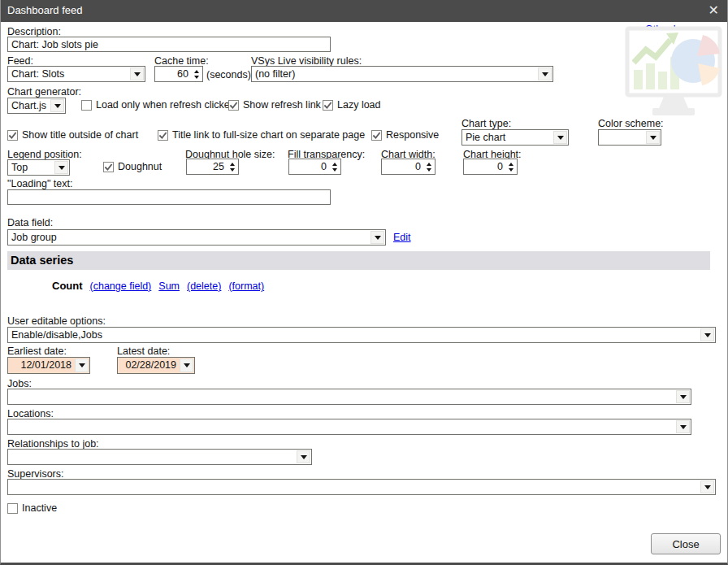 Image resolution: width=728 pixels, height=565 pixels. Describe the element at coordinates (713, 11) in the screenshot. I see `close-icon: ✕` at that location.